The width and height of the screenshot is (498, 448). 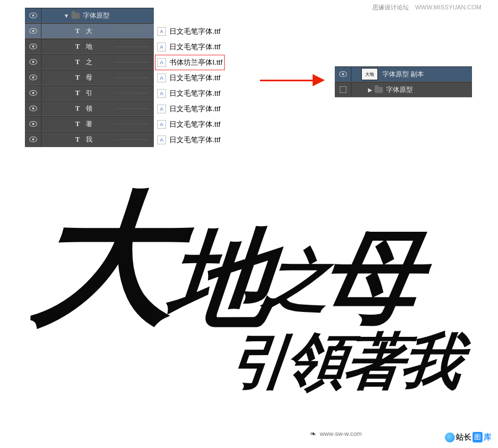 I want to click on smart-object-layer-row: 大地 字体原型 副本, so click(x=403, y=74).